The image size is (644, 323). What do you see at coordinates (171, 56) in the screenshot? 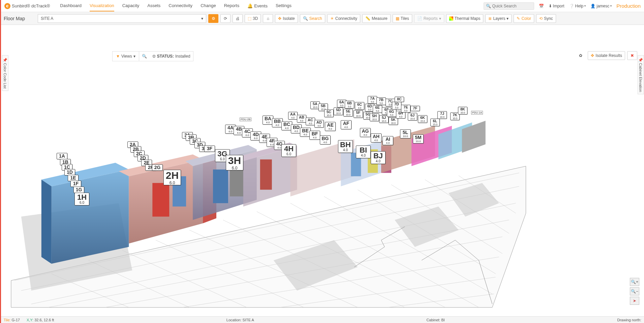
I see `status-filter: ✿ STATUS: Installed` at bounding box center [171, 56].